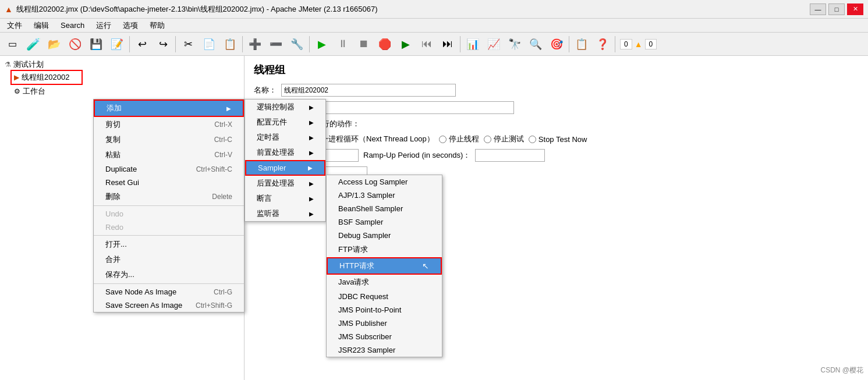 This screenshot has height=380, width=868. Describe the element at coordinates (285, 183) in the screenshot. I see `submenu-post-processor: 后置处理器 ▶` at that location.